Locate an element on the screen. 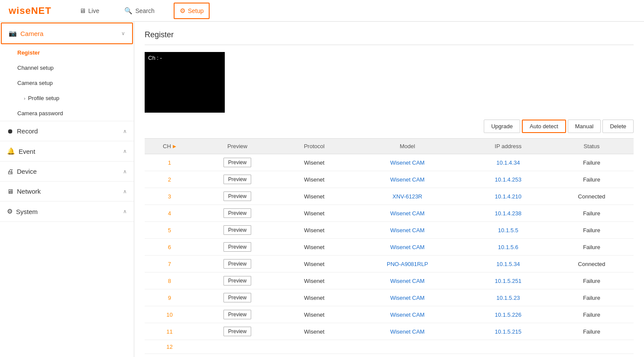 The image size is (644, 357). top-nav: wiseNET 🖥 Live 🔍 Search ⚙ Setup is located at coordinates (322, 11).